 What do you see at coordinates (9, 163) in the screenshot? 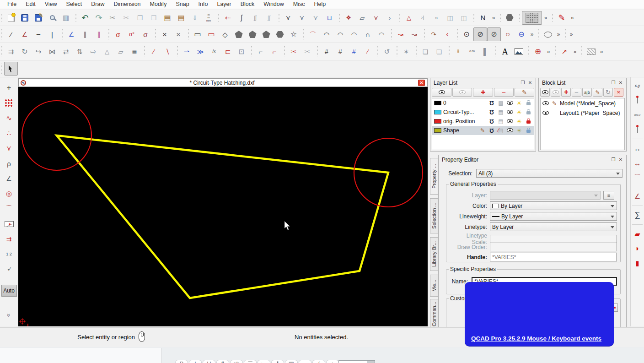
I see `snap-on-entity: ρ` at bounding box center [9, 163].